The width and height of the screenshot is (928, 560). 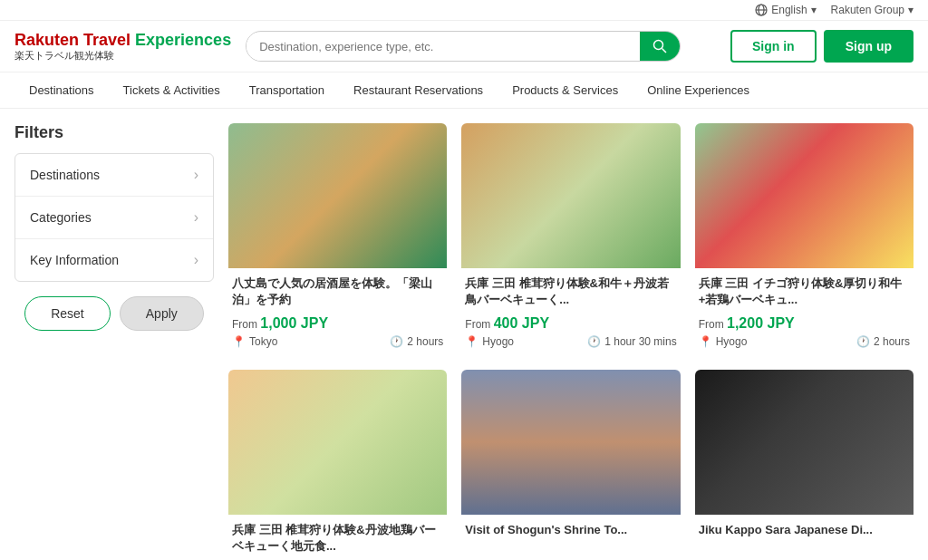 I want to click on card-3-duration-text: 2 hours, so click(x=892, y=342).